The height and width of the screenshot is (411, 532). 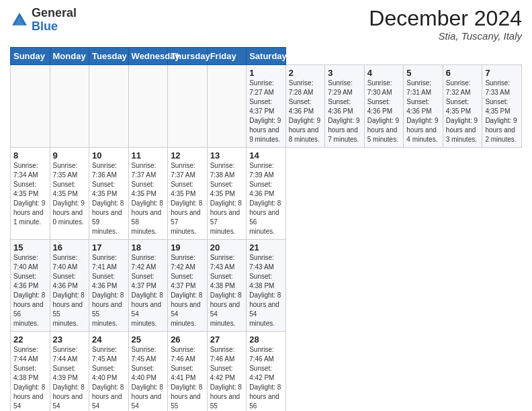 I want to click on sunset-text: Sunset: 4:38 PM, so click(x=223, y=281).